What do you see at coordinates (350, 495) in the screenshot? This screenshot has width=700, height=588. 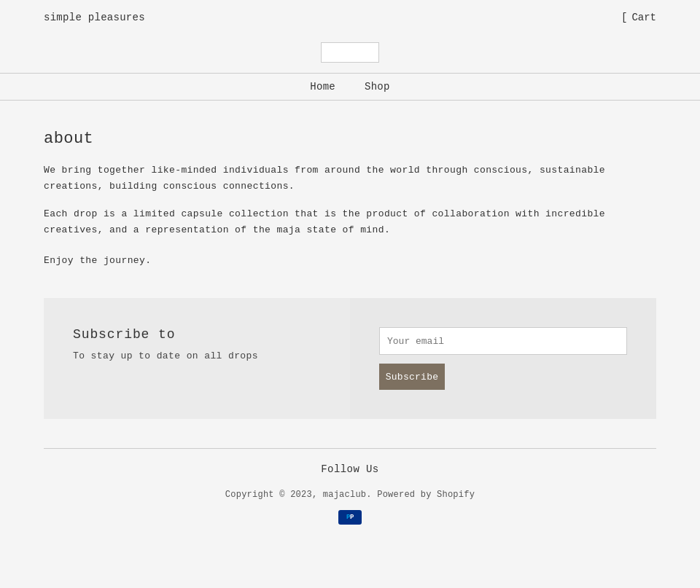 I see `copyright-text: Copyright © 2023, majaclub. Powered by S…` at bounding box center [350, 495].